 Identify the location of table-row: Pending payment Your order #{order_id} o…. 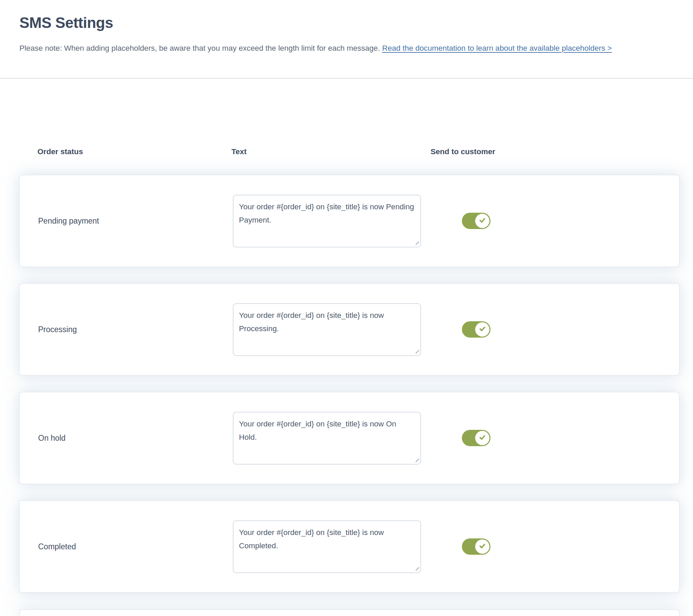
(349, 221).